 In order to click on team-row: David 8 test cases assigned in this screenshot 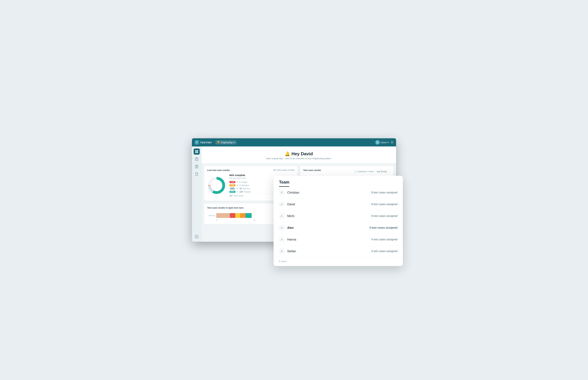, I will do `click(338, 204)`.